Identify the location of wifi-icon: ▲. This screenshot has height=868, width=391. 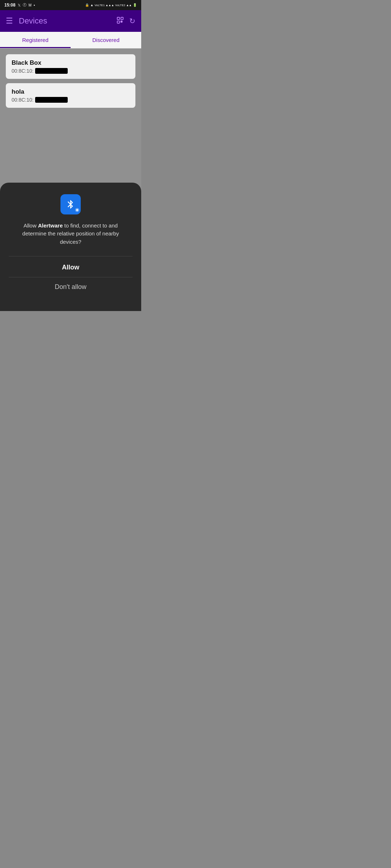
(92, 5).